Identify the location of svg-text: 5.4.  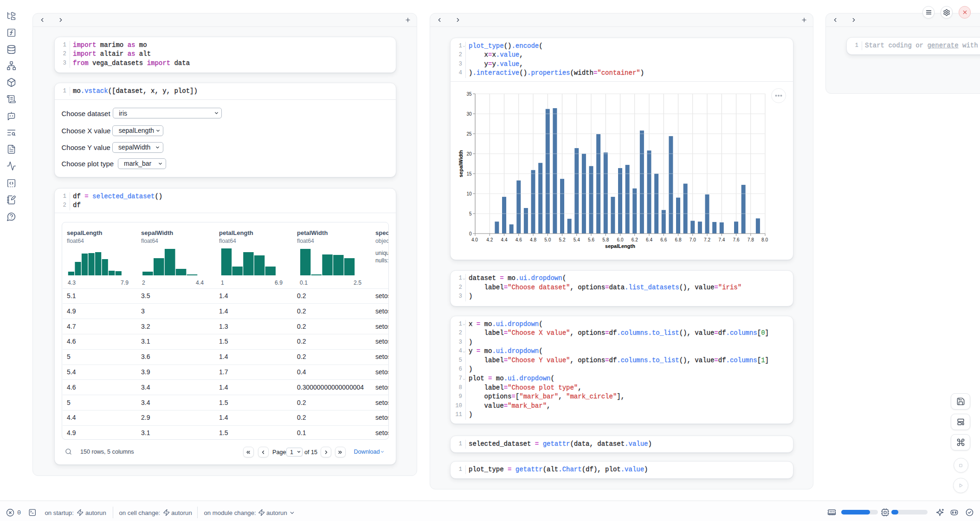
(577, 240).